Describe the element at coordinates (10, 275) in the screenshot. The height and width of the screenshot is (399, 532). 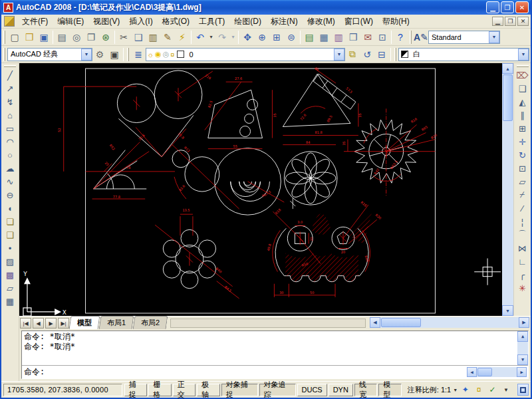
I see `gradient-icon: ▩` at that location.